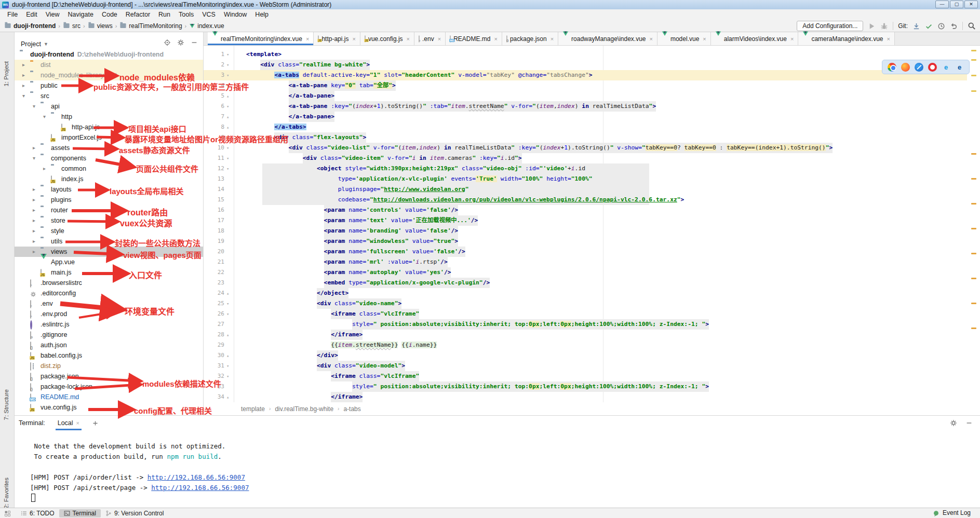 The height and width of the screenshot is (518, 980). Describe the element at coordinates (109, 179) in the screenshot. I see `tree-item-index.js: JSindex.js` at that location.